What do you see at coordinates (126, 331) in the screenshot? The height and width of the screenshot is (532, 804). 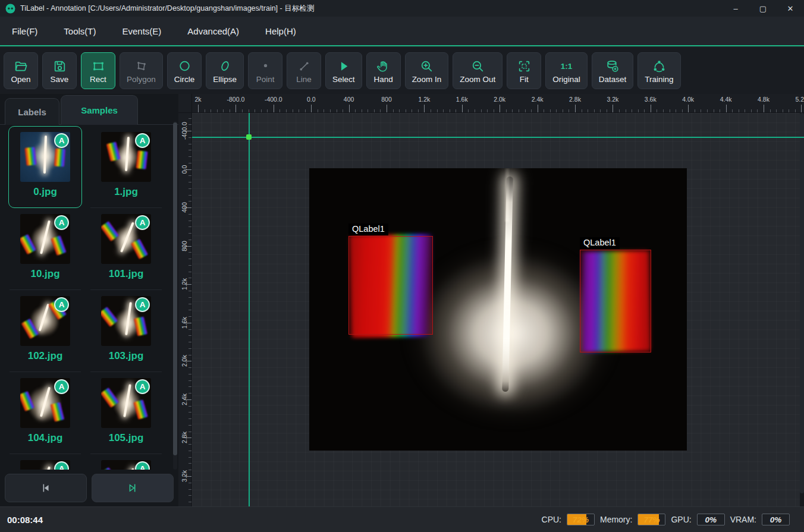 I see `sample-item-103.jpg: A103.jpg` at bounding box center [126, 331].